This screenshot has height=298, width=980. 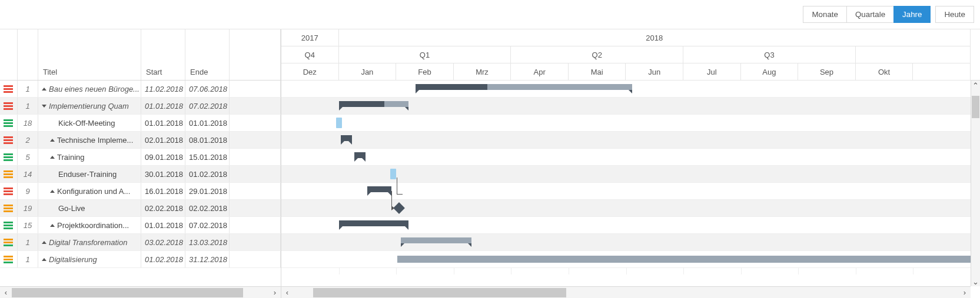 I want to click on left-h-scroll-track, so click(x=140, y=293).